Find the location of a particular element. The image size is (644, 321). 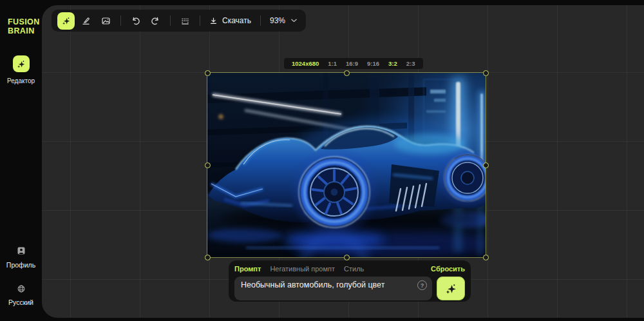

prompt-input: Необычный автомобиль, голубой цвет ? is located at coordinates (334, 289).